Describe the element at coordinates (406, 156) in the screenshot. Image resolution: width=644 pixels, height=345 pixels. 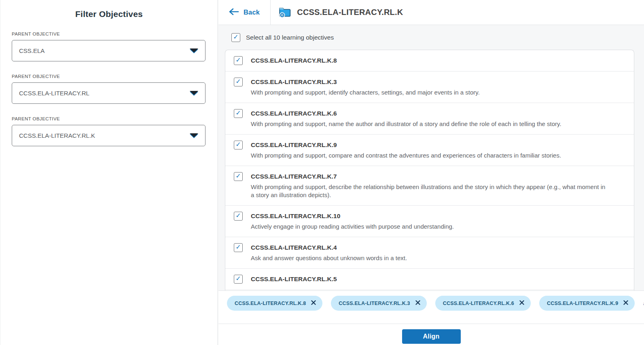
I see `objective-description: With prompting and support, compare and …` at that location.